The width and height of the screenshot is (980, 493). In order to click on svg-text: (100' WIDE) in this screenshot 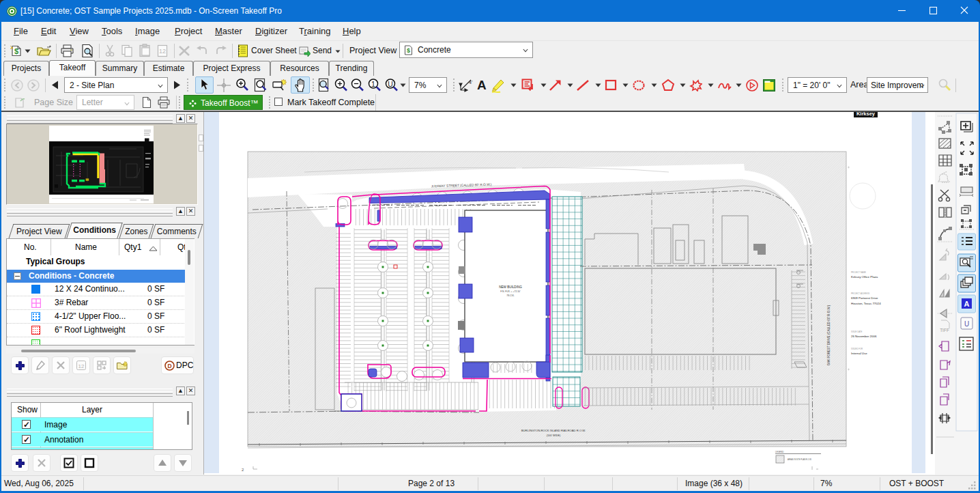, I will do `click(554, 436)`.